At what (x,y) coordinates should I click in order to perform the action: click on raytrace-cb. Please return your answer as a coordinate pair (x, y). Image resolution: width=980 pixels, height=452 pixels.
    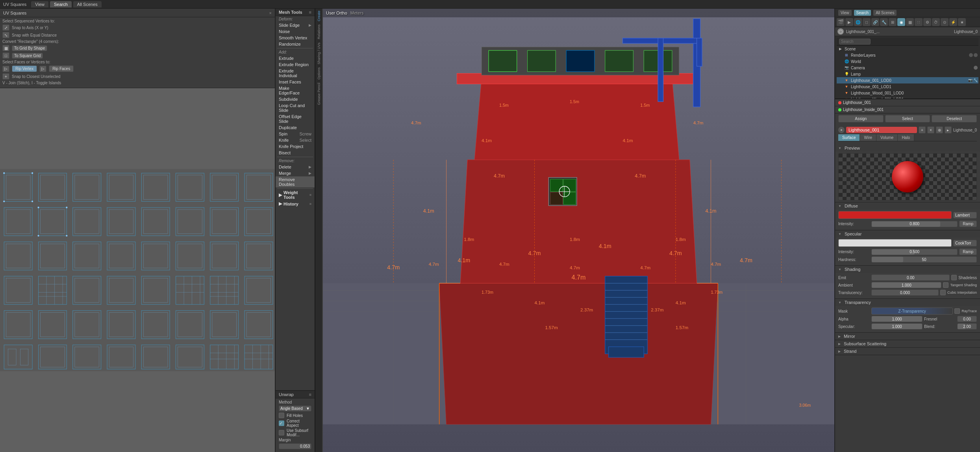
    Looking at the image, I should click on (957, 311).